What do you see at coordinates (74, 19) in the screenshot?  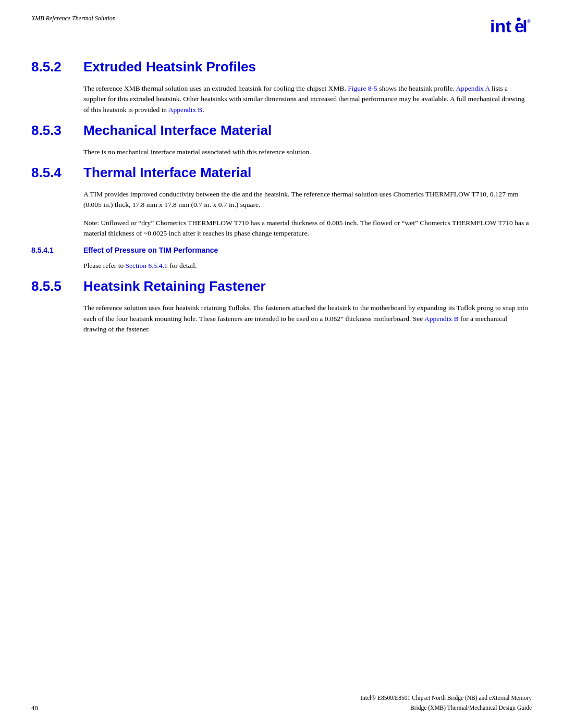 I see `header-text: XMB Reference Thermal Solution` at bounding box center [74, 19].